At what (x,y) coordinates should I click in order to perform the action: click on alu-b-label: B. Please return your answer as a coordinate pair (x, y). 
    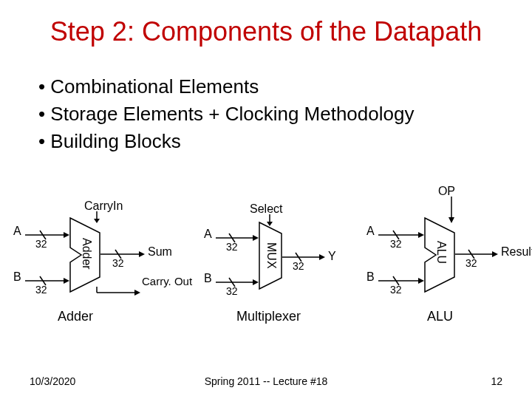
    Looking at the image, I should click on (371, 277).